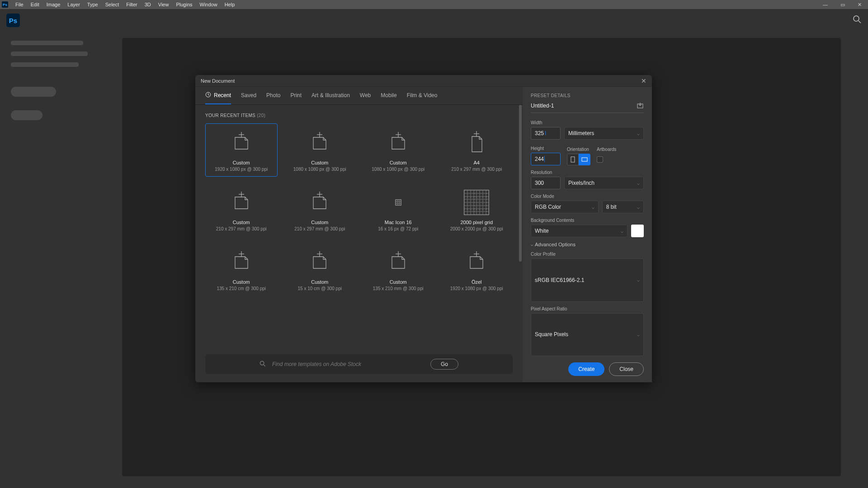  What do you see at coordinates (19, 5) in the screenshot?
I see `menu-file: File` at bounding box center [19, 5].